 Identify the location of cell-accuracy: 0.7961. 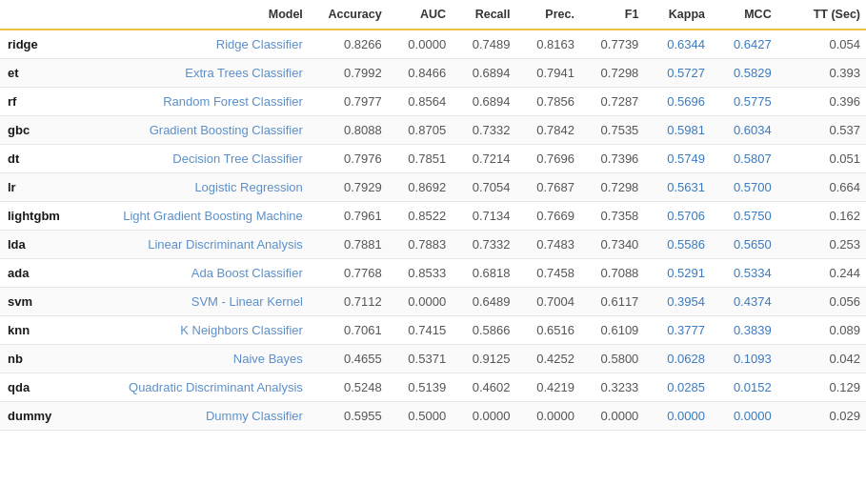
(349, 216).